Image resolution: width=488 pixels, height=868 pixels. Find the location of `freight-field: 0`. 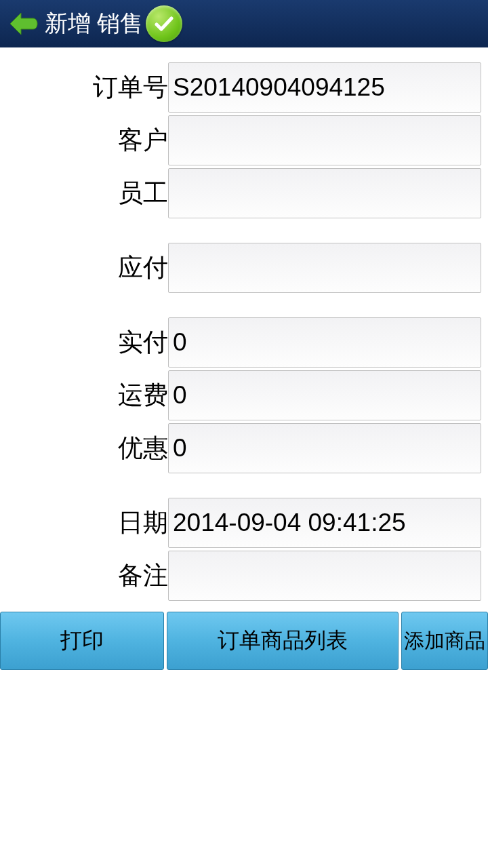

freight-field: 0 is located at coordinates (325, 395).